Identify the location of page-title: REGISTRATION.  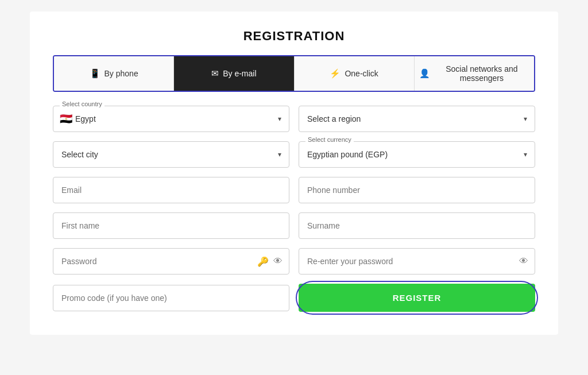
(294, 36).